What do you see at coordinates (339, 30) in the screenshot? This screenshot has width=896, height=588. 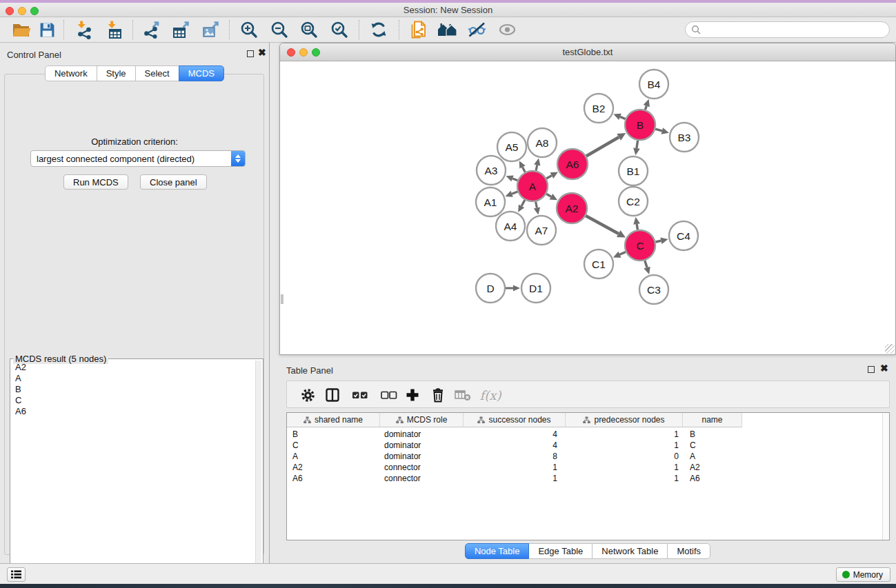 I see `zoom-selected-button` at bounding box center [339, 30].